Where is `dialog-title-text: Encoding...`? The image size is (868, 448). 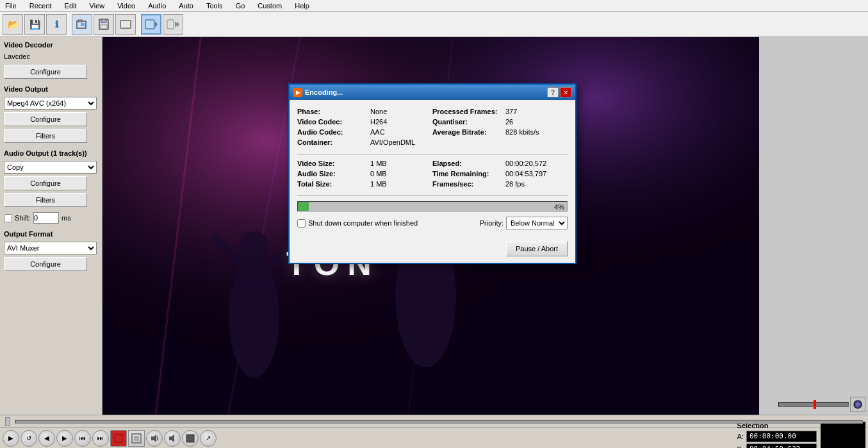
dialog-title-text: Encoding... is located at coordinates (324, 92).